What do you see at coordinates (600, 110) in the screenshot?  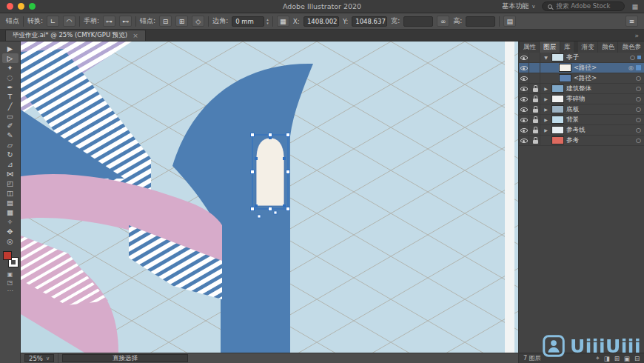 I see `layer-name: 底板` at bounding box center [600, 110].